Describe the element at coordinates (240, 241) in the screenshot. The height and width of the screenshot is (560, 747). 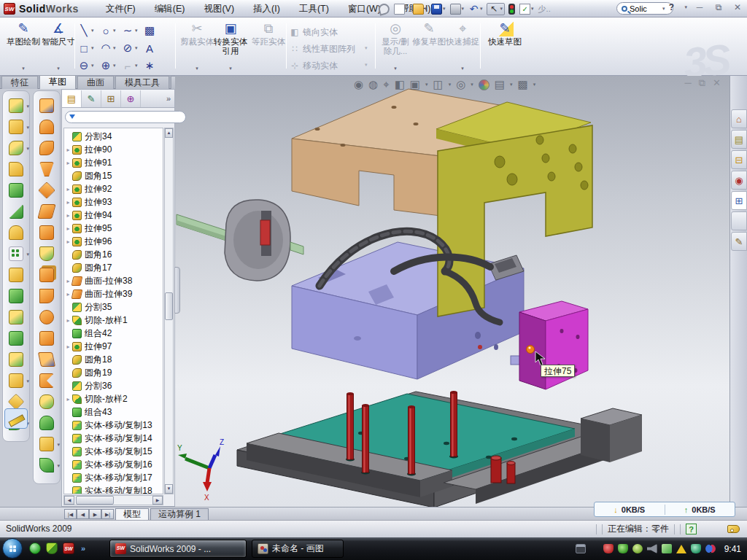
I see `sprue-bushing-unit` at that location.